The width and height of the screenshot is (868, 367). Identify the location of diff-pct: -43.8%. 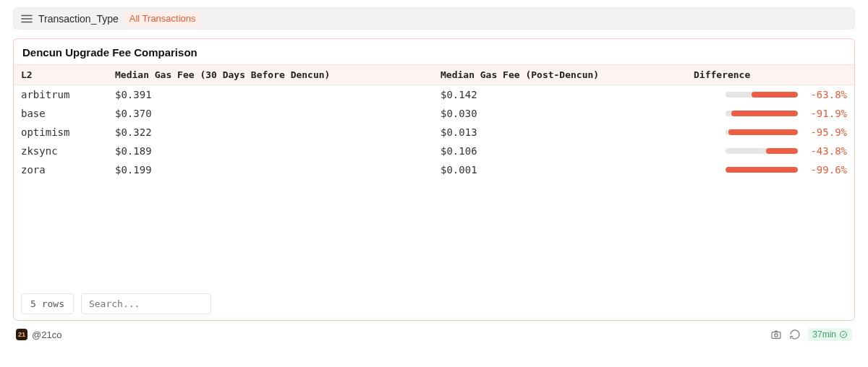
(827, 151).